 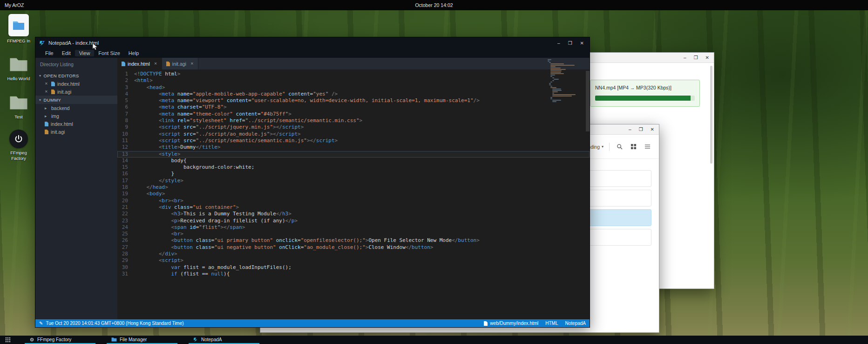 What do you see at coordinates (74, 43) in the screenshot?
I see `window-title: NotepadA - index.html` at bounding box center [74, 43].